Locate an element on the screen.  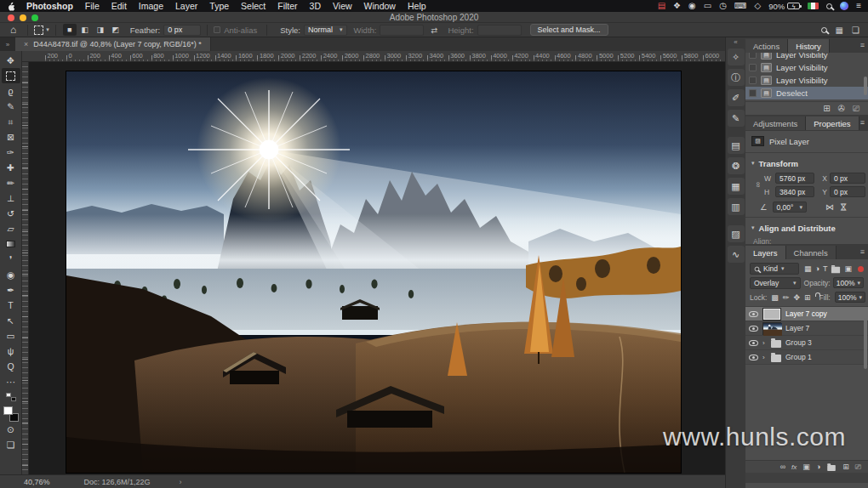
transform-height-input: 3840 px is located at coordinates (795, 192).